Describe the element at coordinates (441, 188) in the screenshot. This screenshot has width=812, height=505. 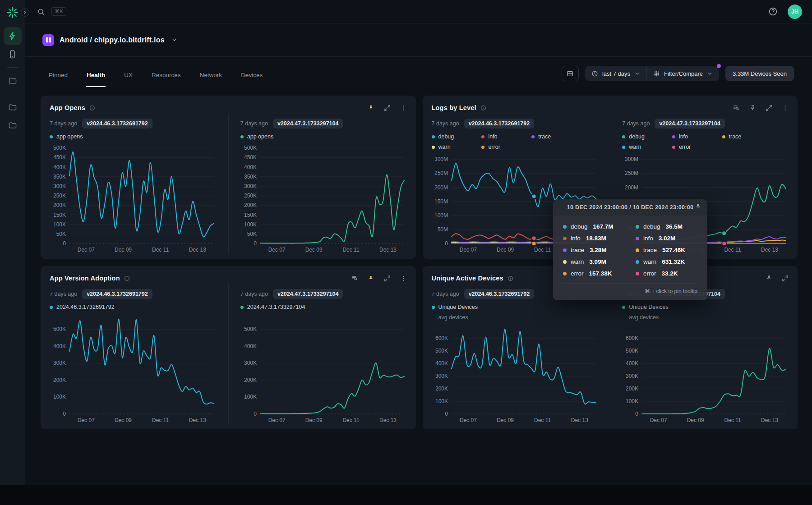
I see `svg-text: 200M` at that location.